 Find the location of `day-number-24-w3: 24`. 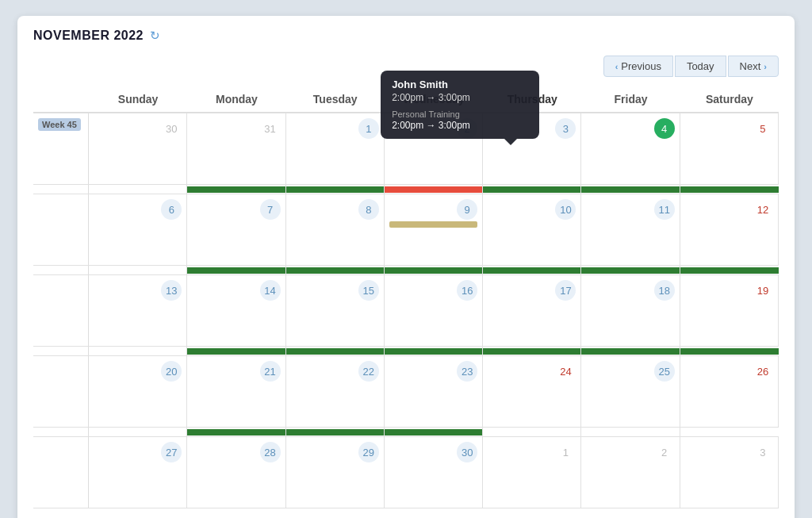

day-number-24-w3: 24 is located at coordinates (565, 371).